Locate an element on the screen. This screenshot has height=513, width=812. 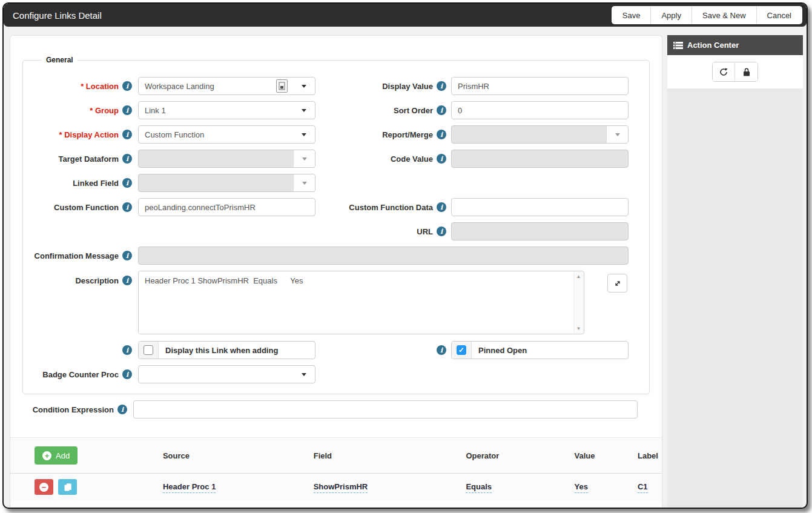
report-merge-label: Report/Merge is located at coordinates (408, 134).